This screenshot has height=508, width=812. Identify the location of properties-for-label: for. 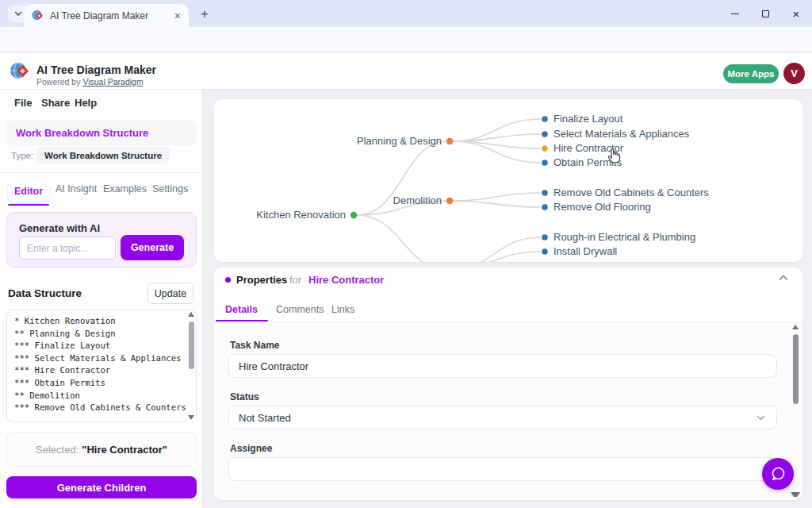
(295, 279).